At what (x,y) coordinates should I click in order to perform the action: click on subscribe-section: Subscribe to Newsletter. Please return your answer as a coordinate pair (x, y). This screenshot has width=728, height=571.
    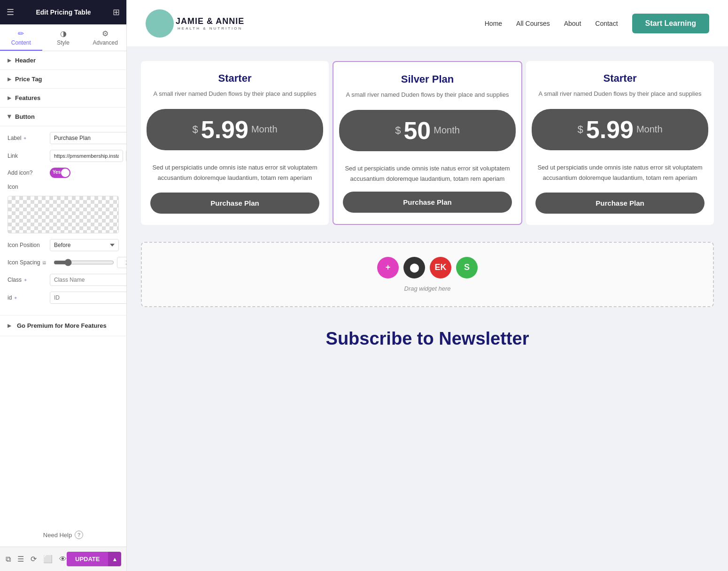
    Looking at the image, I should click on (427, 332).